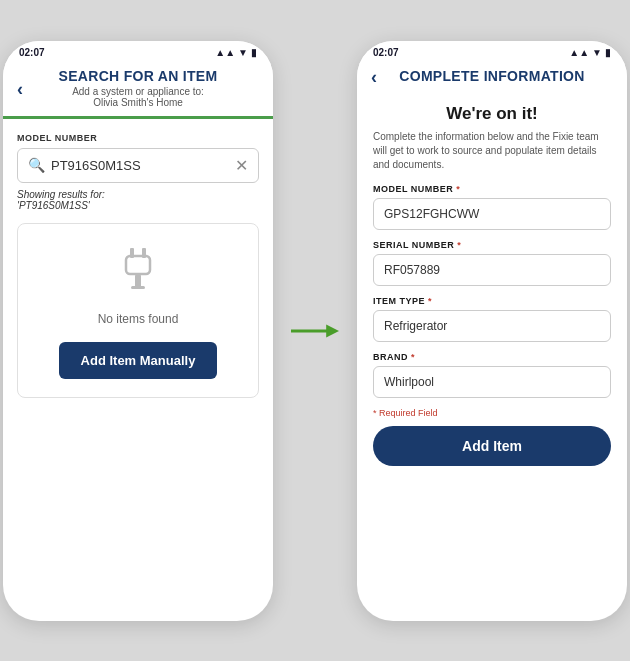 The height and width of the screenshot is (661, 630). What do you see at coordinates (492, 270) in the screenshot?
I see `serial-number-input: RF057889` at bounding box center [492, 270].